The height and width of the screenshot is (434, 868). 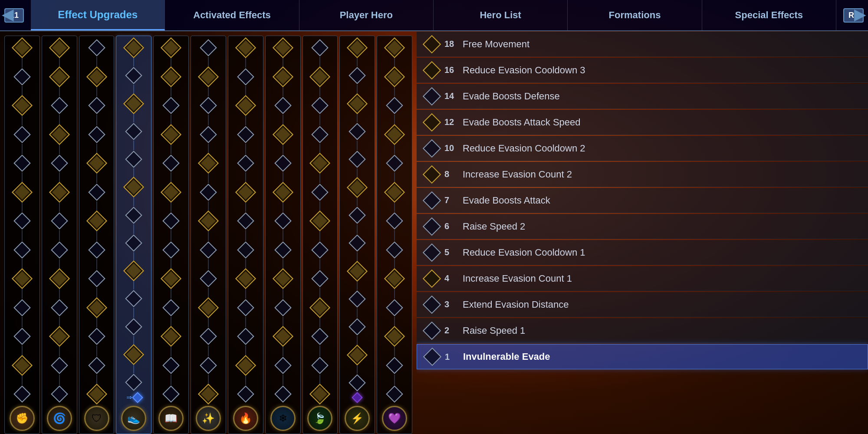 I want to click on skill-name-label: Evade Boosts Attack, so click(x=506, y=201).